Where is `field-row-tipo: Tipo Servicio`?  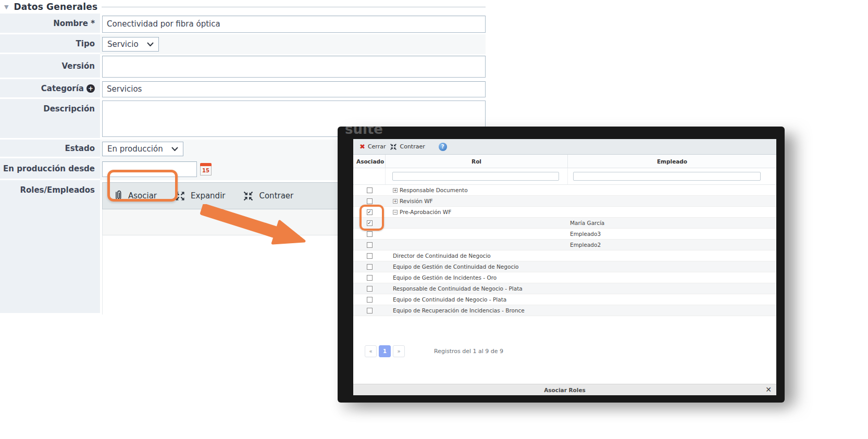 field-row-tipo: Tipo Servicio is located at coordinates (243, 44).